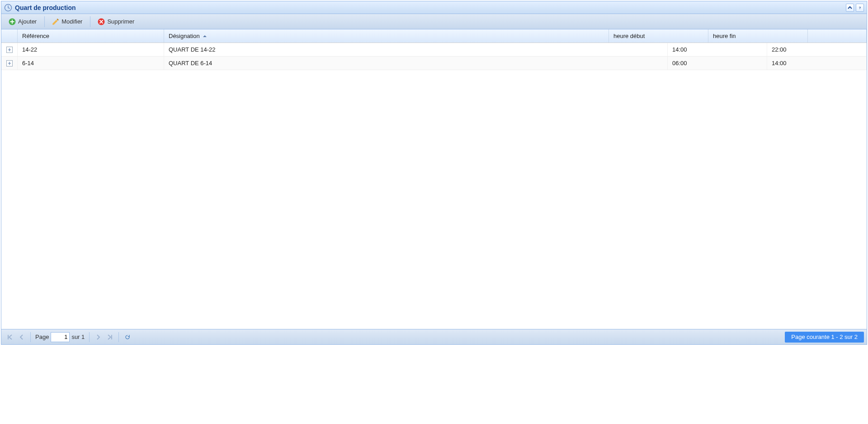  Describe the element at coordinates (817, 50) in the screenshot. I see `cell-end-time: 22:00` at that location.